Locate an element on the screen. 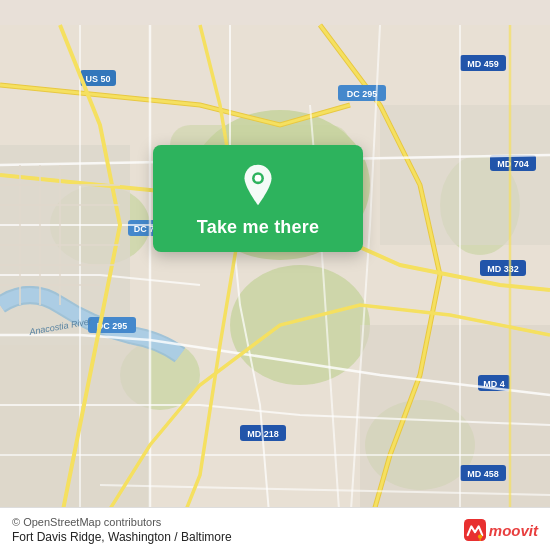  svg-text: MD 332 is located at coordinates (503, 269).